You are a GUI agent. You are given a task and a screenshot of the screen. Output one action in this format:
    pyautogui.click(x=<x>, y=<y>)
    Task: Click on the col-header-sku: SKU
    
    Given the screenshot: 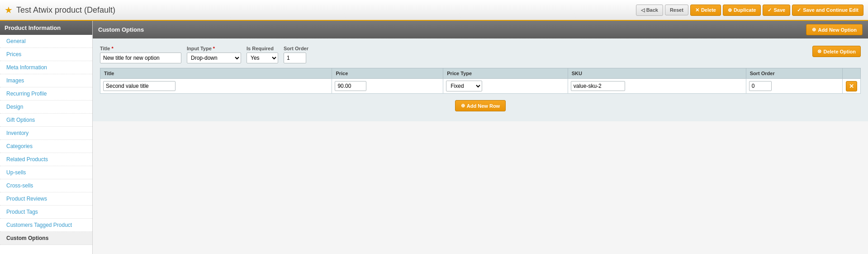 What is the action you would take?
    pyautogui.click(x=657, y=73)
    